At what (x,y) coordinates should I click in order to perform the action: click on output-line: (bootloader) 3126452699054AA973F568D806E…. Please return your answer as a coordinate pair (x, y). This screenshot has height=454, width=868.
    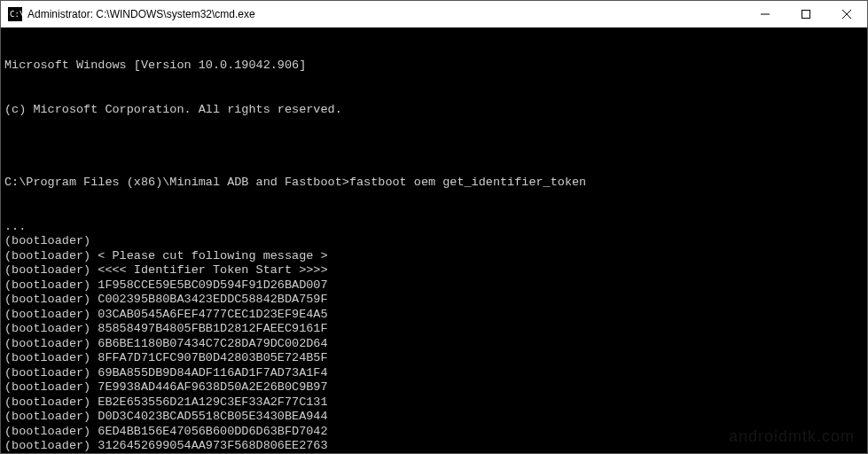
    Looking at the image, I should click on (434, 446).